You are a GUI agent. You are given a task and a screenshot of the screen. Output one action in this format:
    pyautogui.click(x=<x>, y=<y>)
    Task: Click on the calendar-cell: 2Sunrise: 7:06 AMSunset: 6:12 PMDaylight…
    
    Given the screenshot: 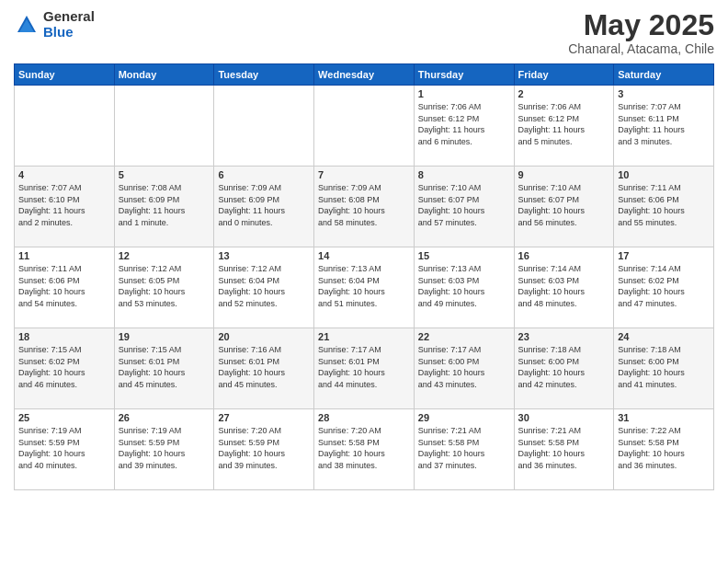 What is the action you would take?
    pyautogui.click(x=564, y=126)
    